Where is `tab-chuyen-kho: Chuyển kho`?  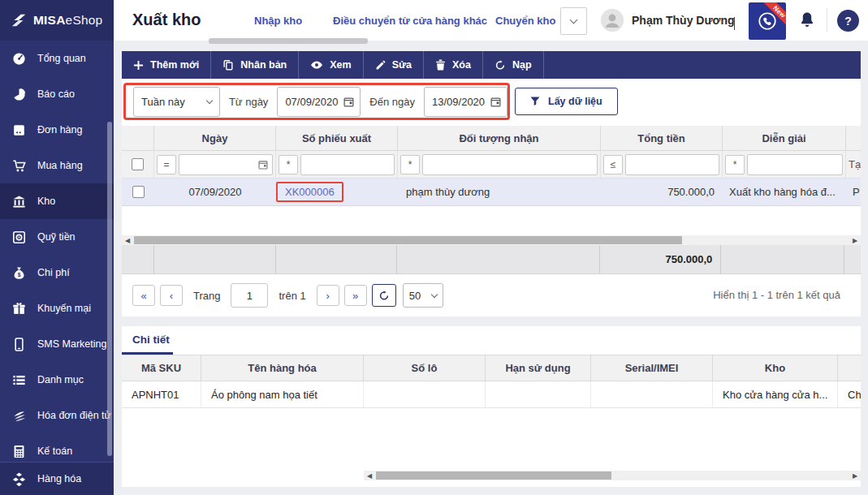
tab-chuyen-kho: Chuyển kho is located at coordinates (525, 21).